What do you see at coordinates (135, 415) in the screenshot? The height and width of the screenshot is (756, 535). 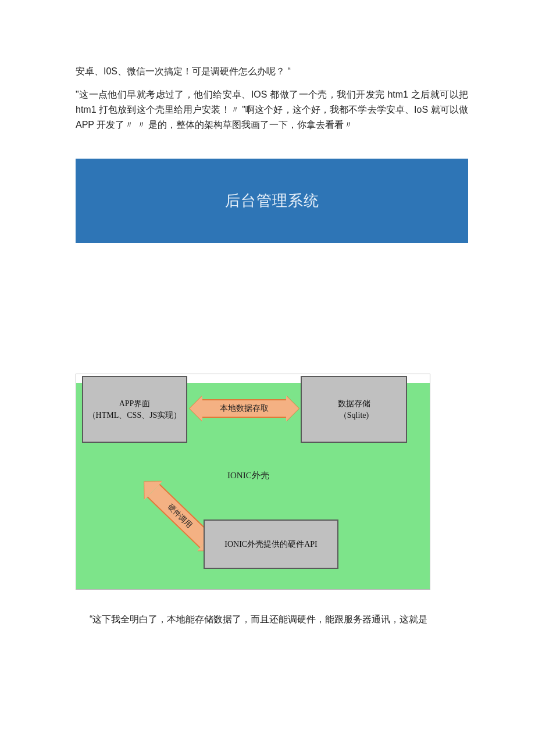 I see `app-ui-box-subtitle: （HTML、CSS、JS实现）` at bounding box center [135, 415].